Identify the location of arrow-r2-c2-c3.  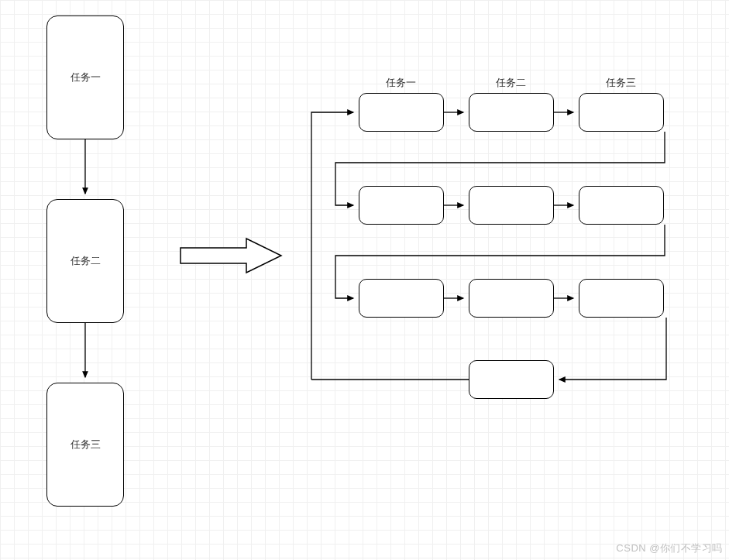
(566, 205).